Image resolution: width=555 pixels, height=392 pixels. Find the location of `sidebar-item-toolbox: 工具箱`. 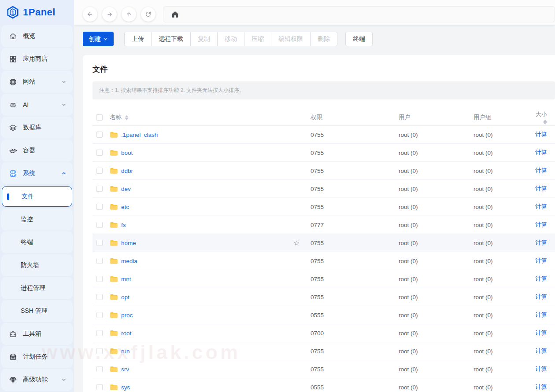

sidebar-item-toolbox: 工具箱 is located at coordinates (37, 334).